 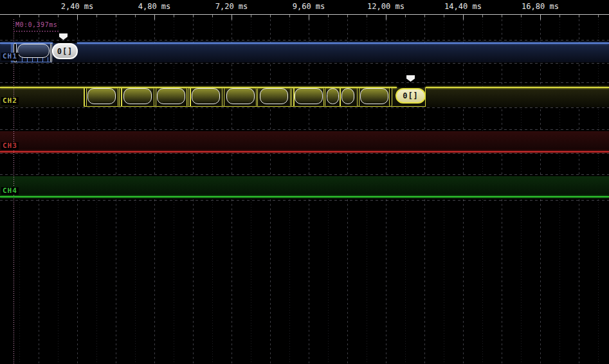 I want to click on ruler-label: 16,80 ms, so click(x=540, y=6).